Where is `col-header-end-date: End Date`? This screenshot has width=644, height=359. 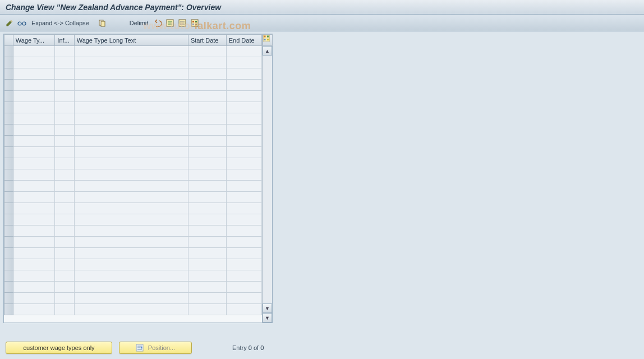
col-header-end-date: End Date is located at coordinates (243, 40).